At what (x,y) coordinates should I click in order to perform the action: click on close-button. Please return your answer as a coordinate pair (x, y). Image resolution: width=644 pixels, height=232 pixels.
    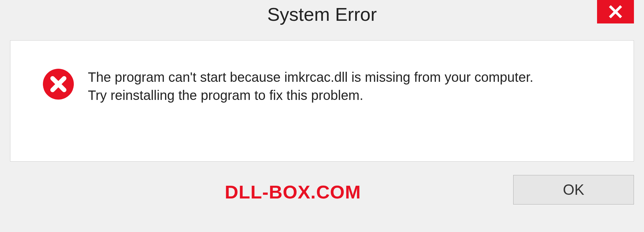
    Looking at the image, I should click on (615, 12).